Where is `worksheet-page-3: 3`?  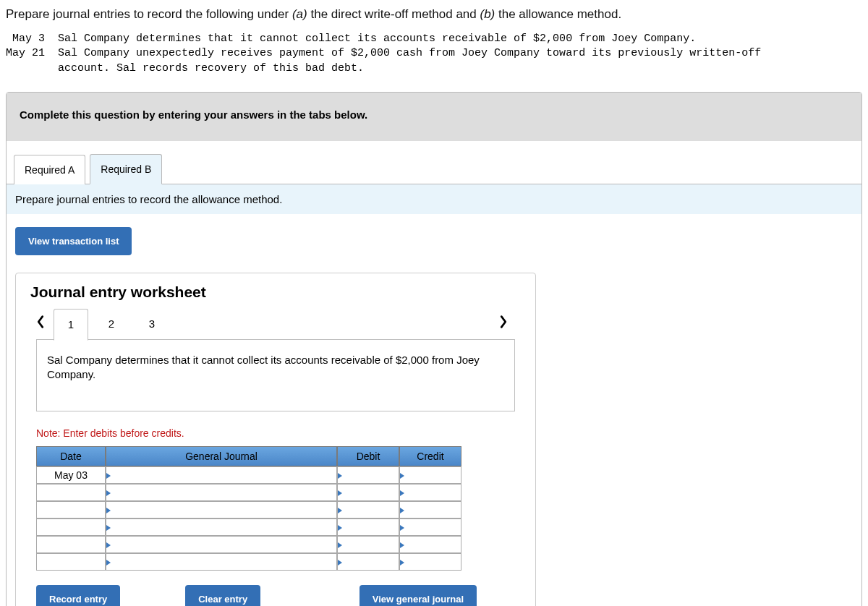 worksheet-page-3: 3 is located at coordinates (152, 324).